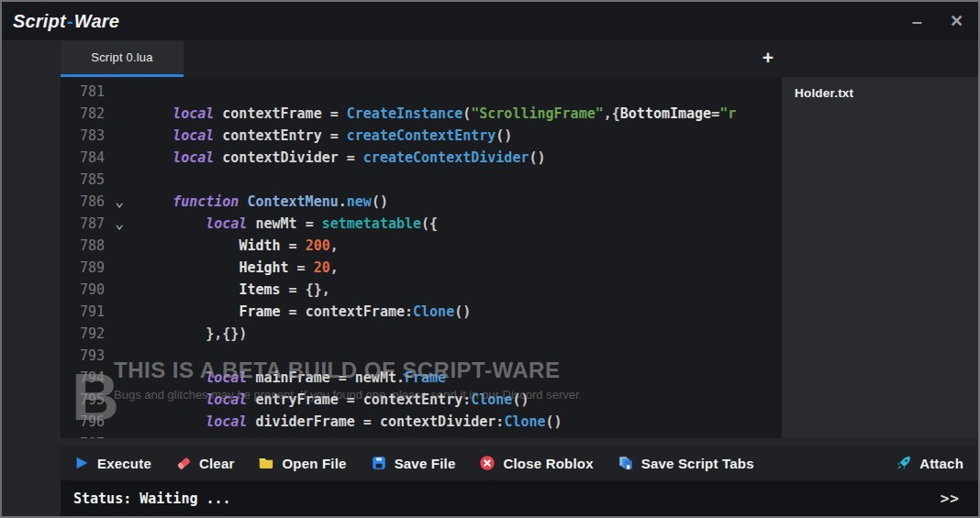 Image resolution: width=980 pixels, height=518 pixels. What do you see at coordinates (421, 422) in the screenshot?
I see `code-line: 796 local dividerFrame = contextDivider:…` at bounding box center [421, 422].